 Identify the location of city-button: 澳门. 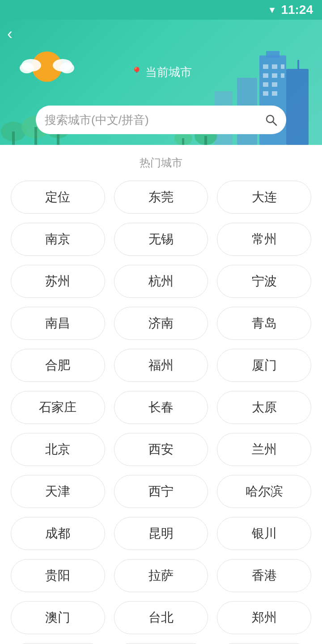
(58, 618).